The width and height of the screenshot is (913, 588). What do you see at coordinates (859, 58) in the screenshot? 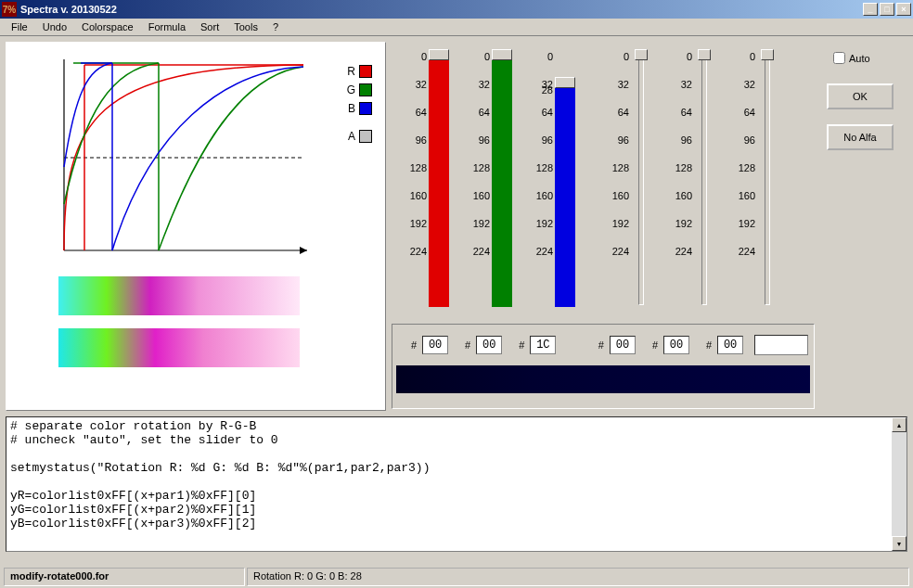
I see `auto-label: Auto` at bounding box center [859, 58].